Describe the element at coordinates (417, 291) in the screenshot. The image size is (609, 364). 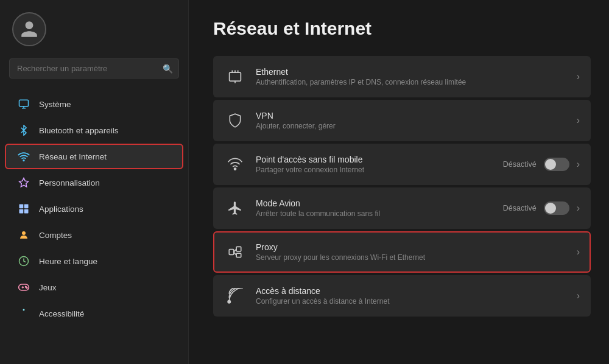
I see `acces-title: Accès à distance` at that location.